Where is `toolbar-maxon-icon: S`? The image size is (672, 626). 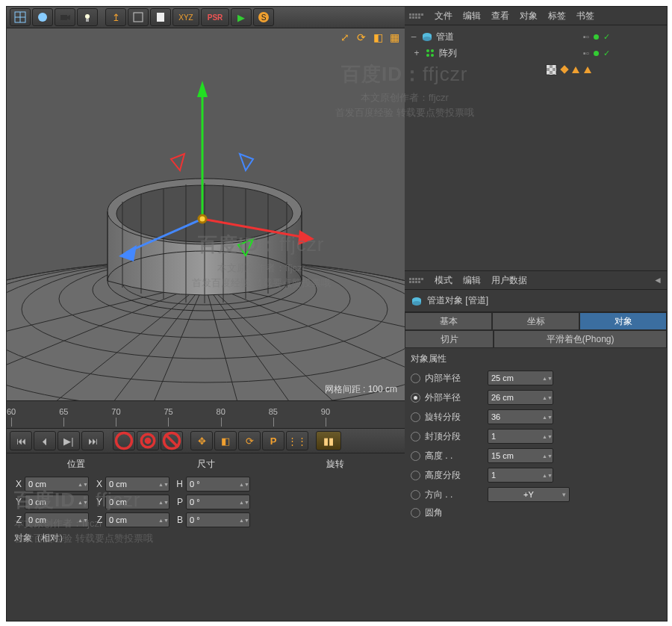 toolbar-maxon-icon: S is located at coordinates (264, 17).